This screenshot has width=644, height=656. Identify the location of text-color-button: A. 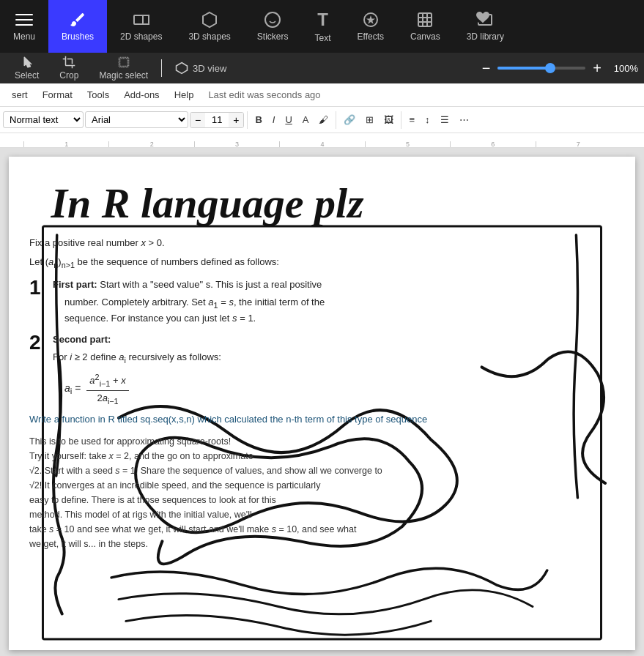
(306, 120).